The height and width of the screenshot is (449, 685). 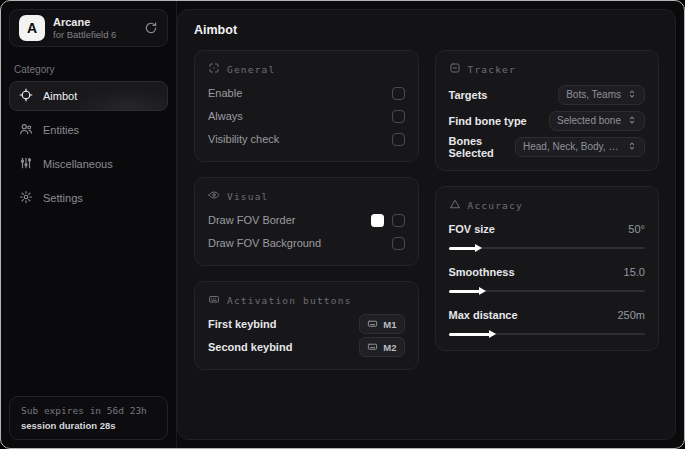 What do you see at coordinates (306, 106) in the screenshot?
I see `general-card: General Enable Always Visibility check` at bounding box center [306, 106].